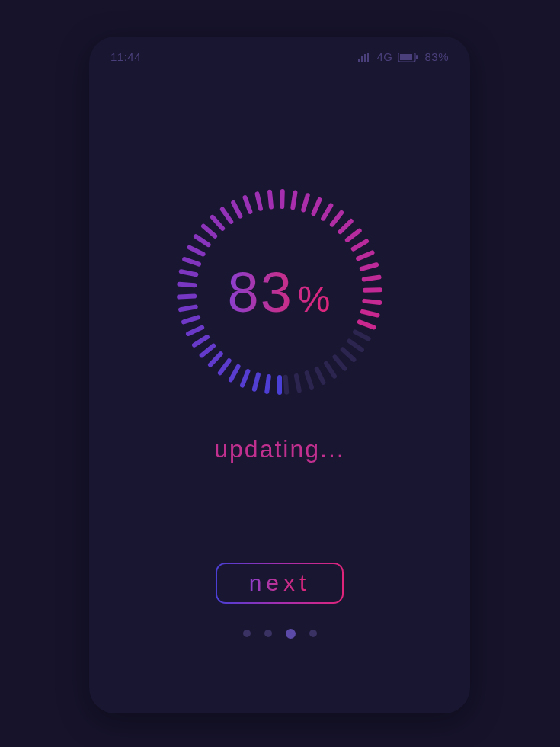  What do you see at coordinates (126, 56) in the screenshot?
I see `clock: 11:44` at bounding box center [126, 56].